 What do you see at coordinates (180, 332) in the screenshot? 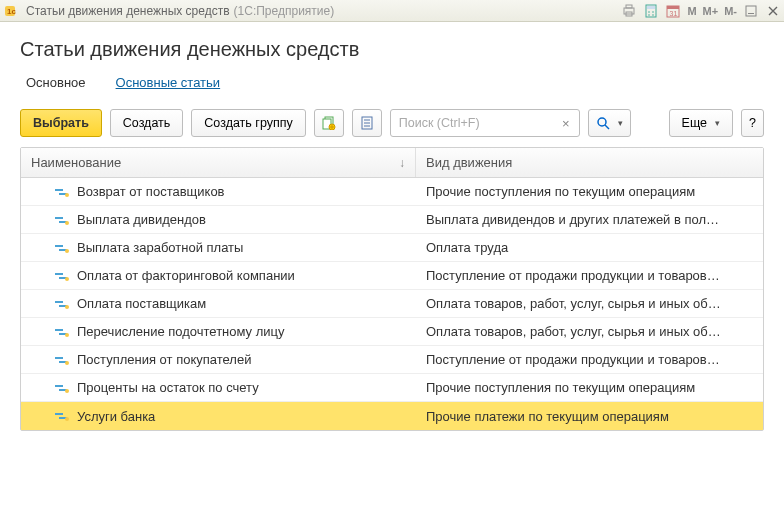
I see `cell-name-text: Перечисление подочтетному лицу` at bounding box center [180, 332].